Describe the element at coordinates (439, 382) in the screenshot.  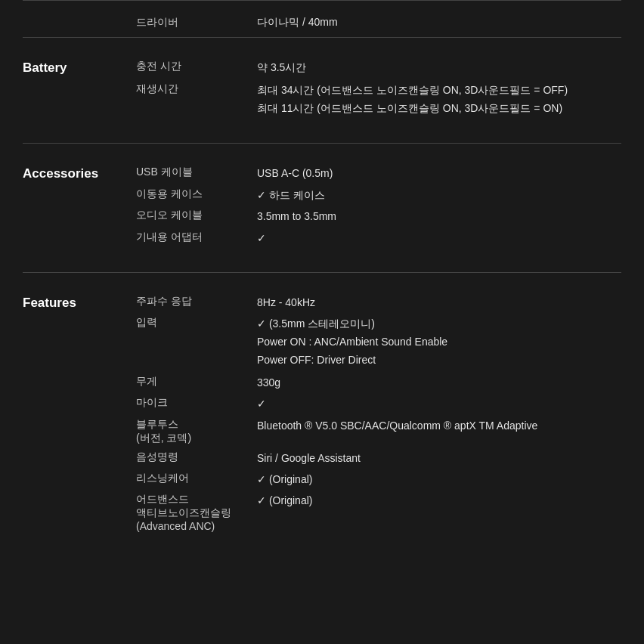
I see `weight-value: 330g` at that location.